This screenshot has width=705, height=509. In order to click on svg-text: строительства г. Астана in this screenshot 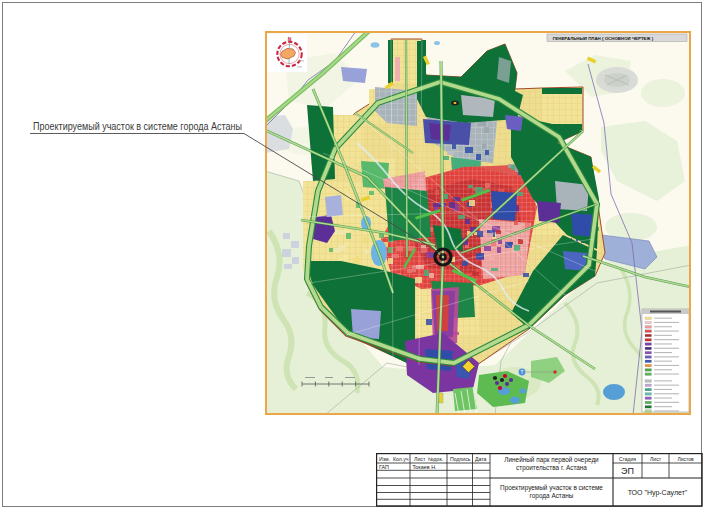, I will do `click(552, 468)`.